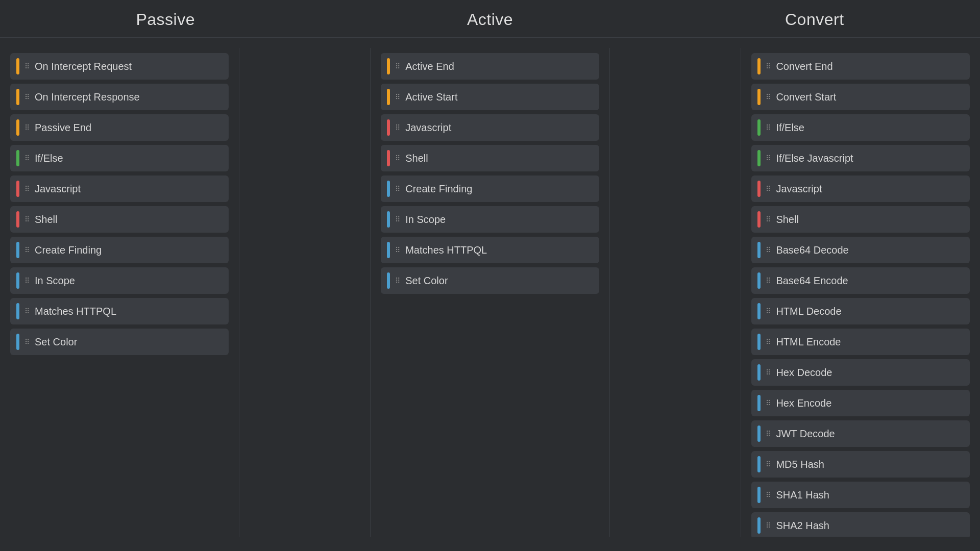 The height and width of the screenshot is (551, 980). Describe the element at coordinates (18, 158) in the screenshot. I see `color-bar-if-else` at that location.